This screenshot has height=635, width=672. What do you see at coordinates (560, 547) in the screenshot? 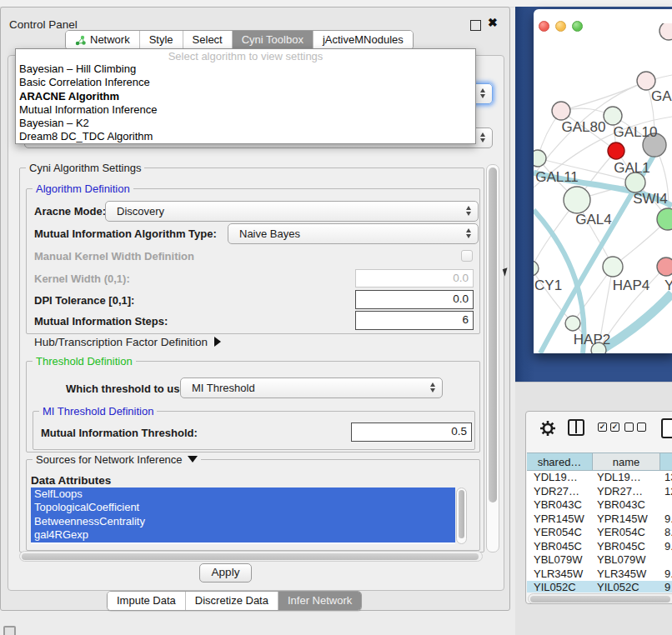
I see `table-cell: YBR045C` at bounding box center [560, 547].